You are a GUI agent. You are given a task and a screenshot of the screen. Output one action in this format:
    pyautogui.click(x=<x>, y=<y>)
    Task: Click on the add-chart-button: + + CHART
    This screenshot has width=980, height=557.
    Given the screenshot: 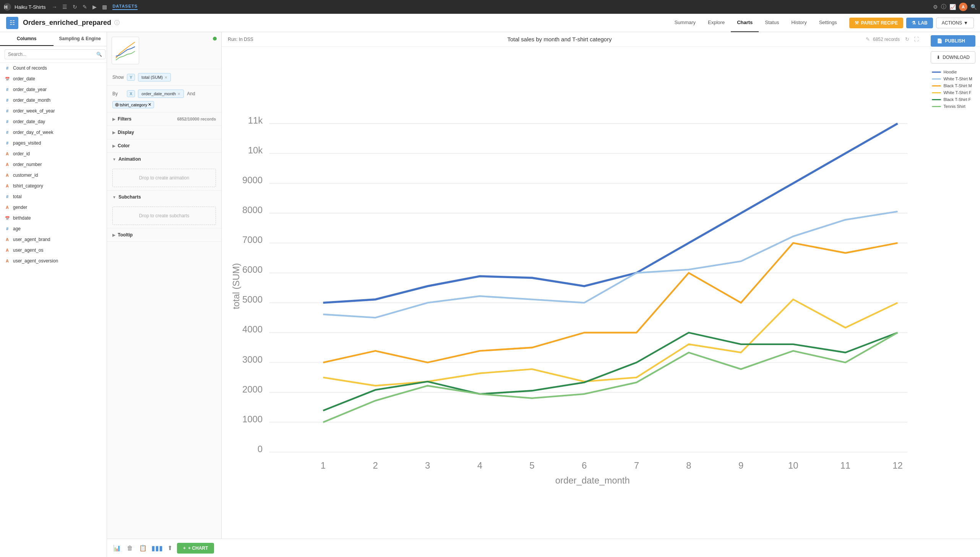 What is the action you would take?
    pyautogui.click(x=196, y=548)
    